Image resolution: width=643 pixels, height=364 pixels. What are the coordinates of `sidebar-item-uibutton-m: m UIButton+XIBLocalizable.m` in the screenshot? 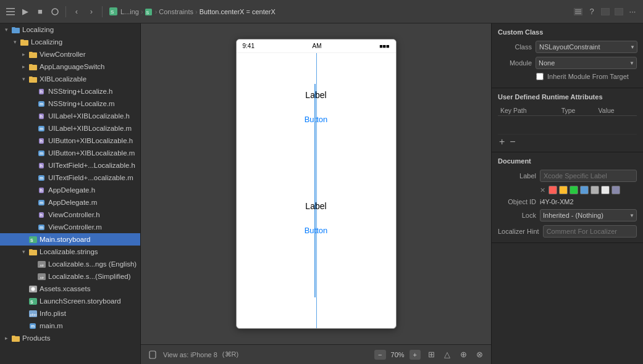 It's located at (70, 153).